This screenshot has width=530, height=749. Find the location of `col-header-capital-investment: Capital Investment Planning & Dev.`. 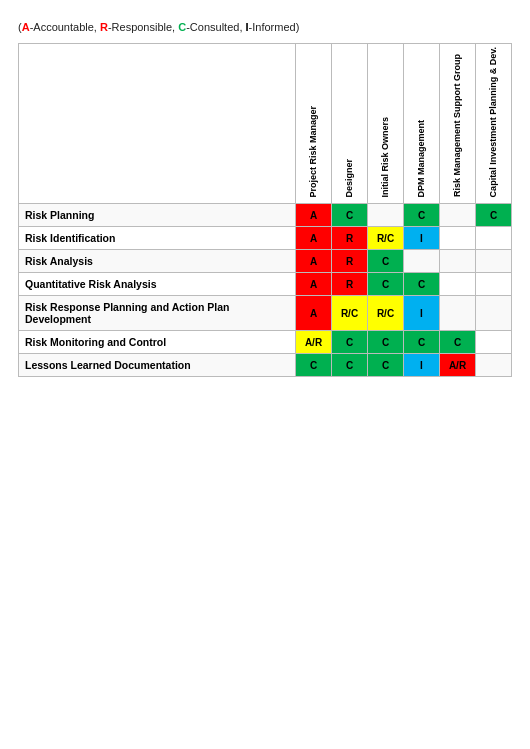

col-header-capital-investment: Capital Investment Planning & Dev. is located at coordinates (494, 124).